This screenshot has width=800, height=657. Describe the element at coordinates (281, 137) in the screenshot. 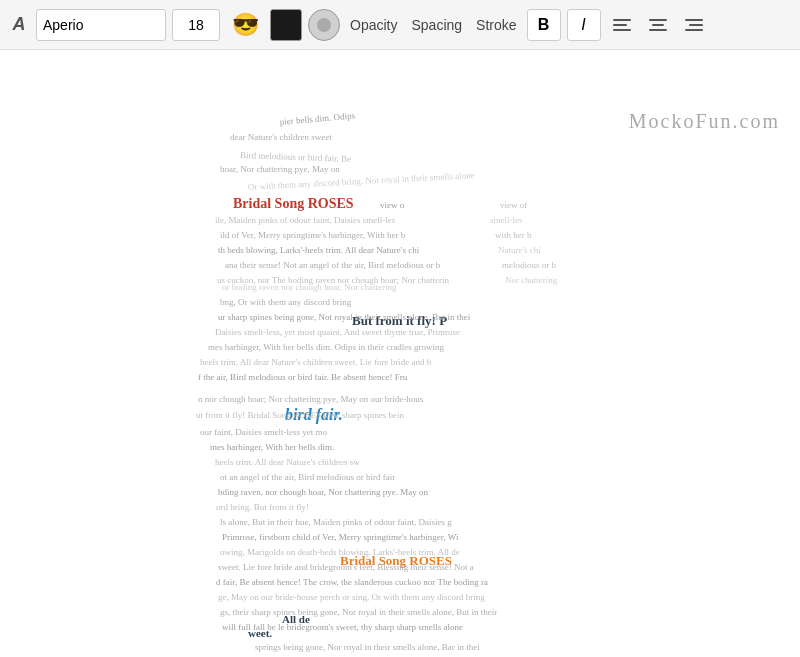

I see `svg-text: dear Nature's children sweet` at that location.